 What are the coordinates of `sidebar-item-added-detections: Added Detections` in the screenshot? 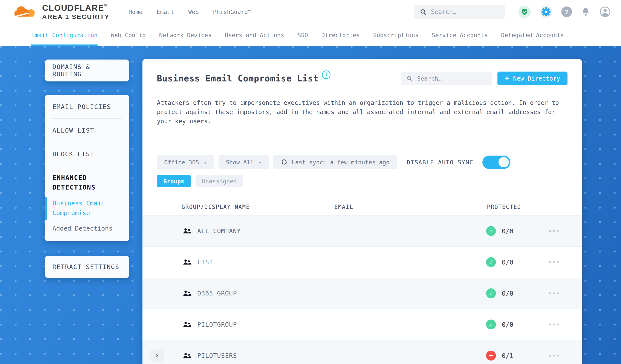 It's located at (87, 228).